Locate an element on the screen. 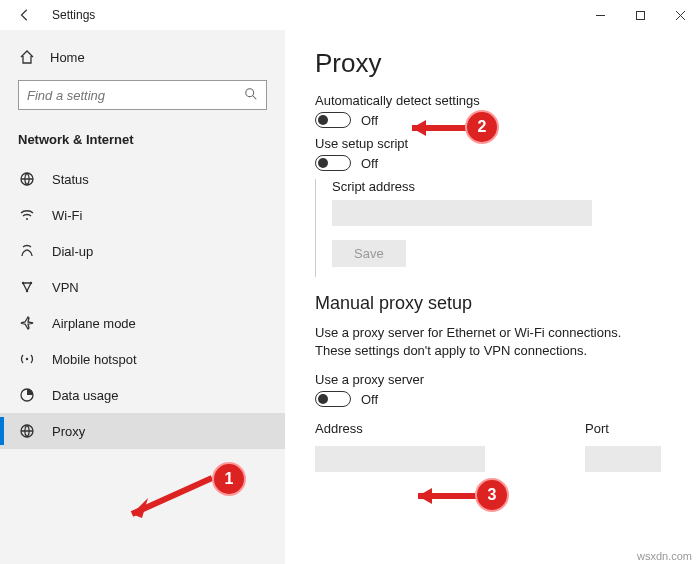 This screenshot has height=564, width=700. minimize-button is located at coordinates (600, 15).